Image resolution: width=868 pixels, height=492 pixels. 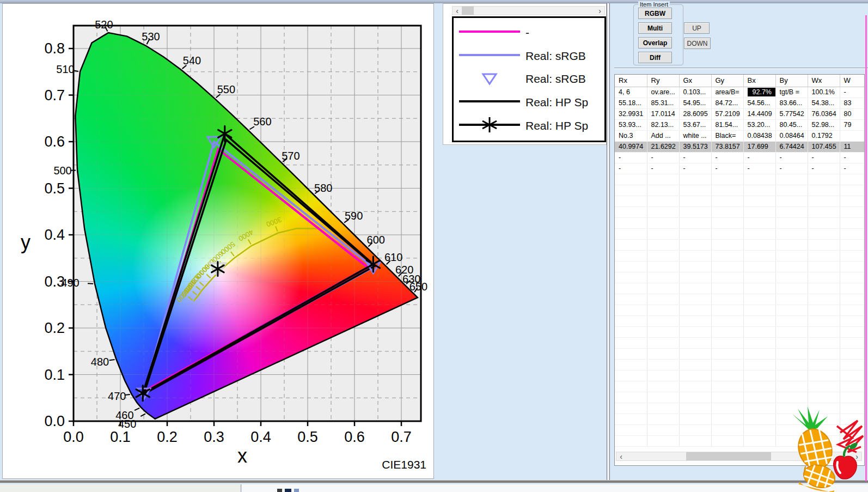 I want to click on table-row: 32.993117.011428.609557.210914.44095.775…, so click(x=739, y=114).